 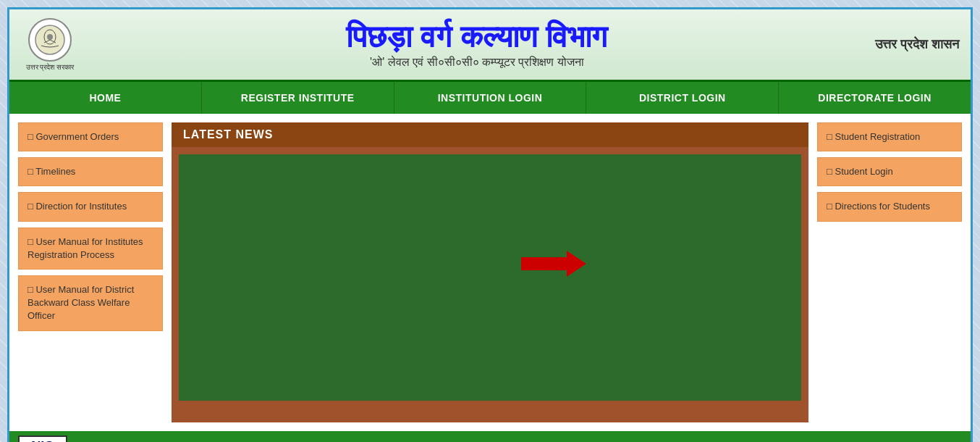 I want to click on header-center: पिछड़ा वर्ग कल्याण विभाग 'ओ' लेवल एवं सी…, so click(x=477, y=44).